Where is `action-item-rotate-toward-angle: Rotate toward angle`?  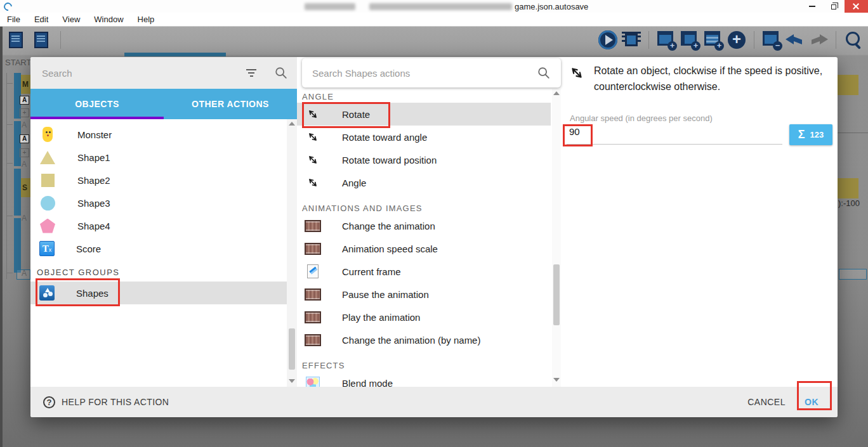 action-item-rotate-toward-angle: Rotate toward angle is located at coordinates (424, 137).